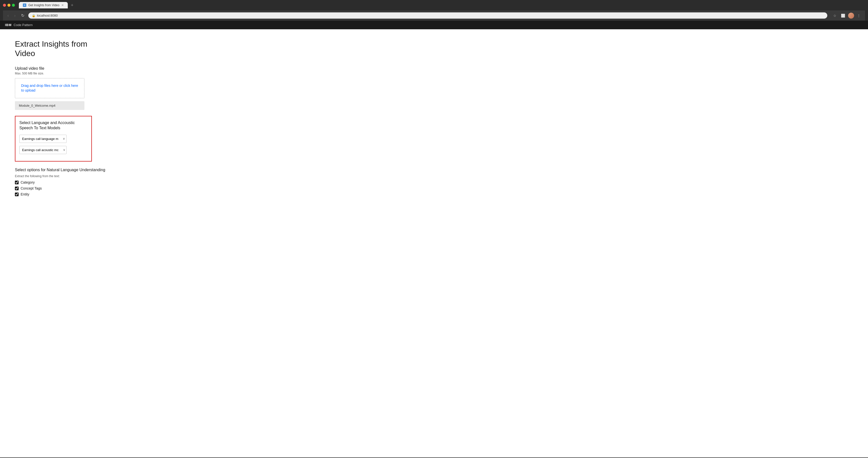 The height and width of the screenshot is (458, 868). Describe the element at coordinates (8, 25) in the screenshot. I see `ibm-logo: IBM` at that location.